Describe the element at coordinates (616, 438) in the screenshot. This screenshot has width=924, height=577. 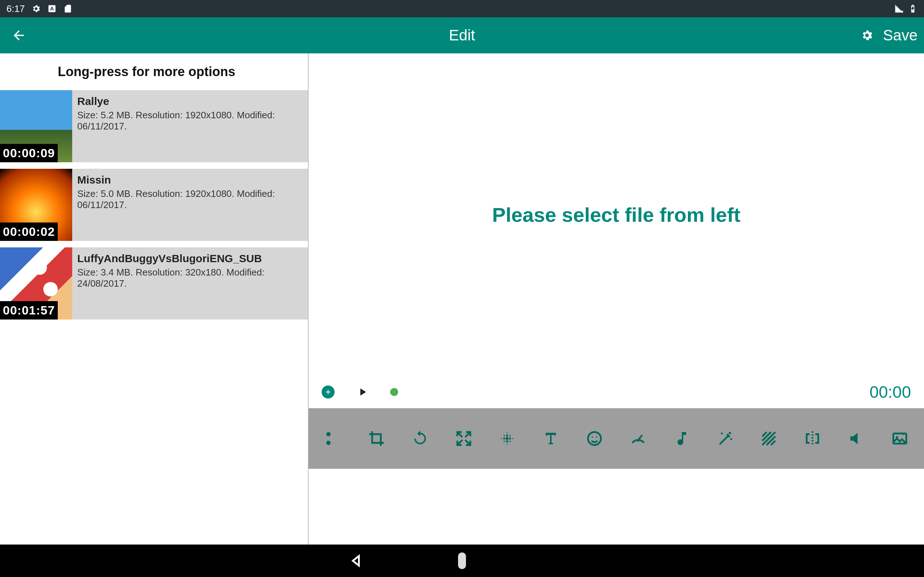
I see `tool-strip` at that location.